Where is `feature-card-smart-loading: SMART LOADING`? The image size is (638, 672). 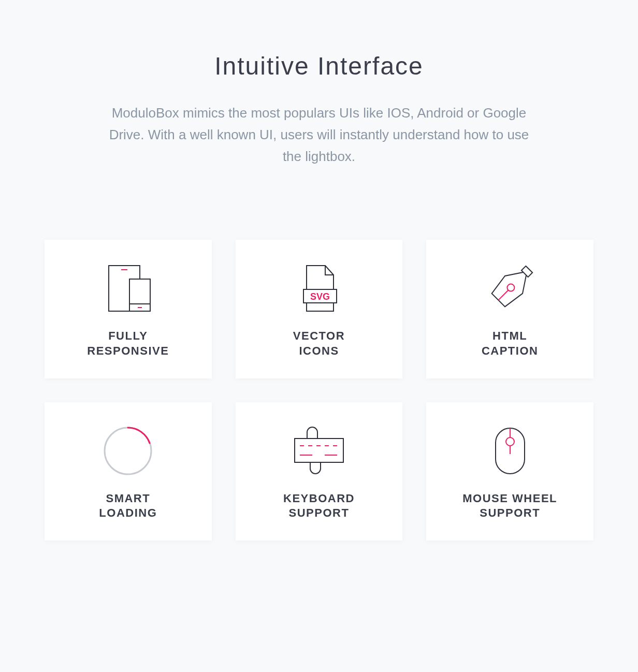 feature-card-smart-loading: SMART LOADING is located at coordinates (128, 471).